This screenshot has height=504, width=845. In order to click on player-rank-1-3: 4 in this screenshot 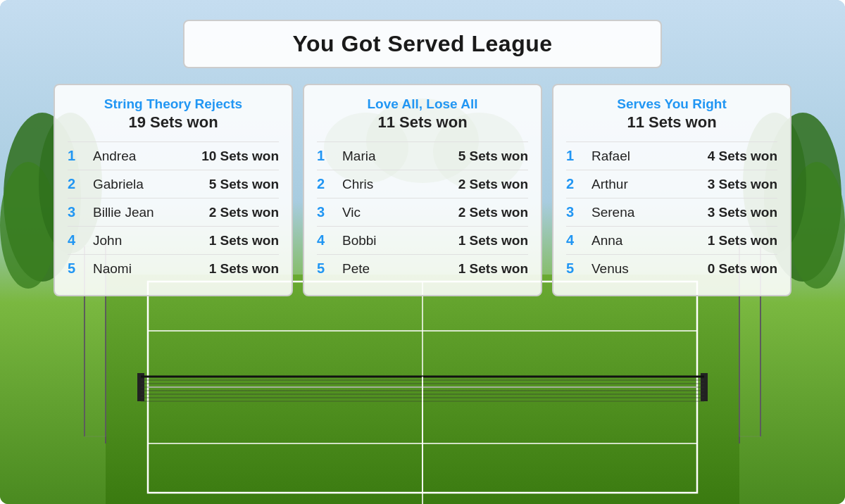, I will do `click(330, 241)`.